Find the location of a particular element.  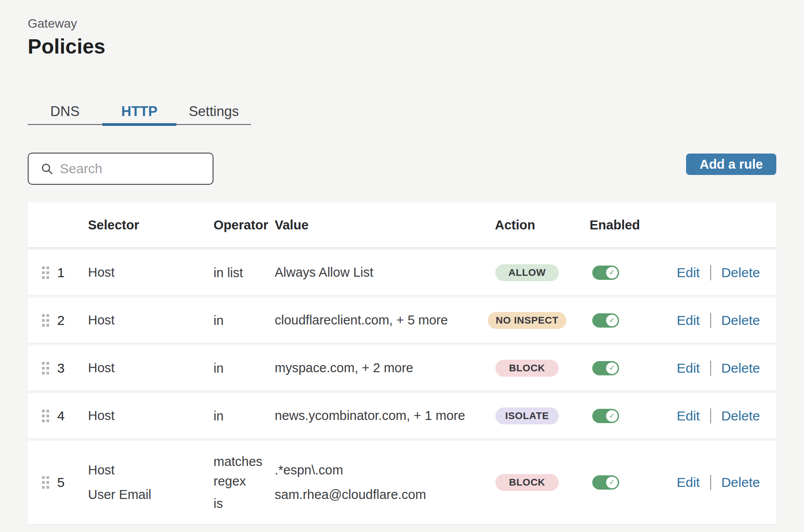

column-header-selector: Selector is located at coordinates (151, 225).